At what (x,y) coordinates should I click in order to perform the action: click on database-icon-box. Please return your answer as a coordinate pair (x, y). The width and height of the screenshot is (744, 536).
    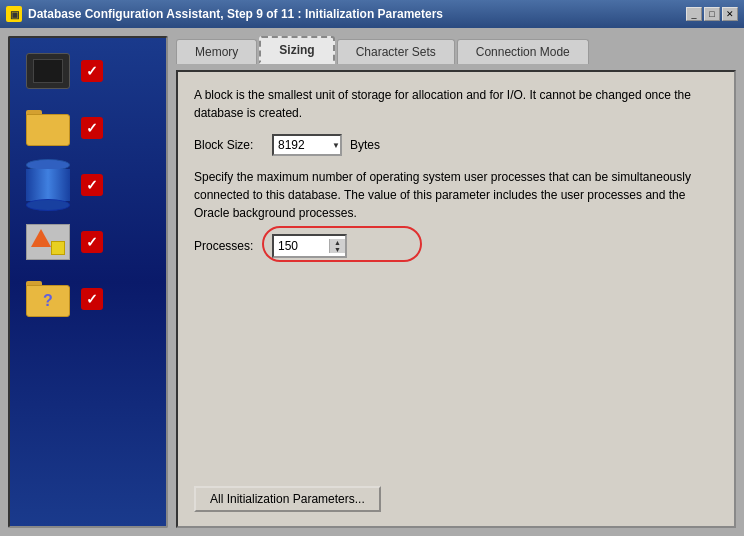
    Looking at the image, I should click on (48, 184).